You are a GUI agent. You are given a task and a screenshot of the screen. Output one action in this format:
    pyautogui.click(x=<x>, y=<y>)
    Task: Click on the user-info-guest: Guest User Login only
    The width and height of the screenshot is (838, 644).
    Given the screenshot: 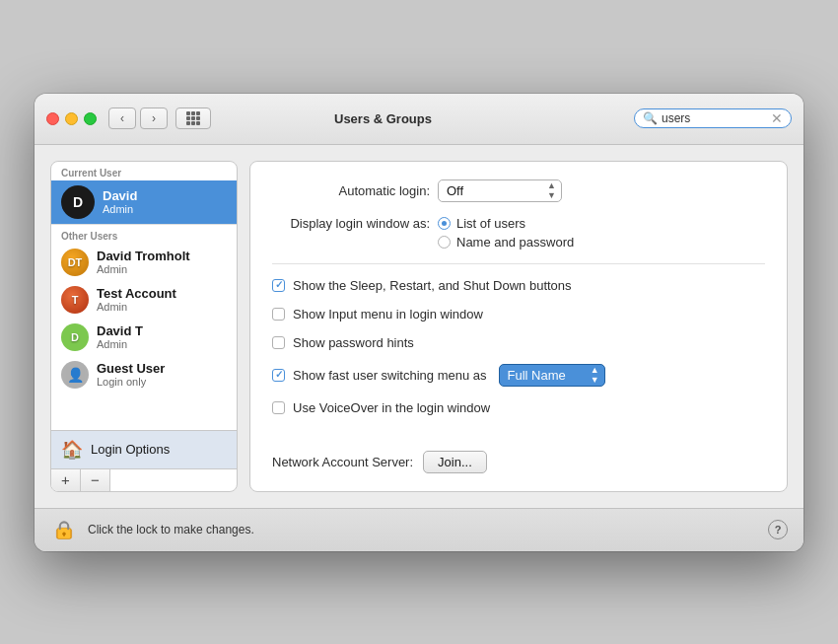 What is the action you would take?
    pyautogui.click(x=130, y=375)
    